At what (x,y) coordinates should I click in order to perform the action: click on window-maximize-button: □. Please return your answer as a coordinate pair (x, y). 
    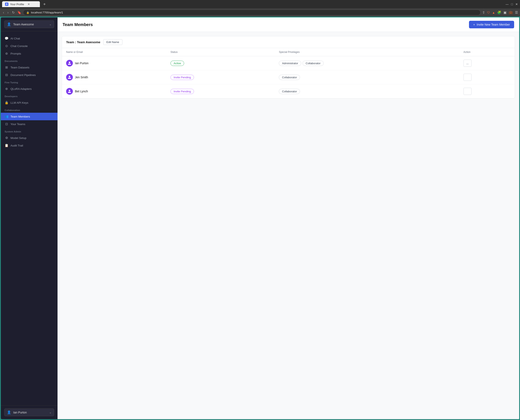
    Looking at the image, I should click on (512, 4).